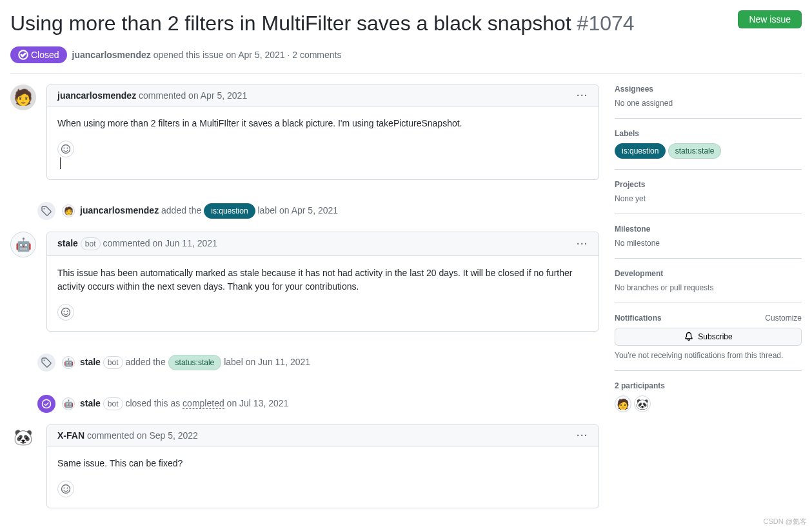 The image size is (812, 529). Describe the element at coordinates (322, 281) in the screenshot. I see `comment: stale bot commented on Jun 11, 2021 ··· …` at that location.